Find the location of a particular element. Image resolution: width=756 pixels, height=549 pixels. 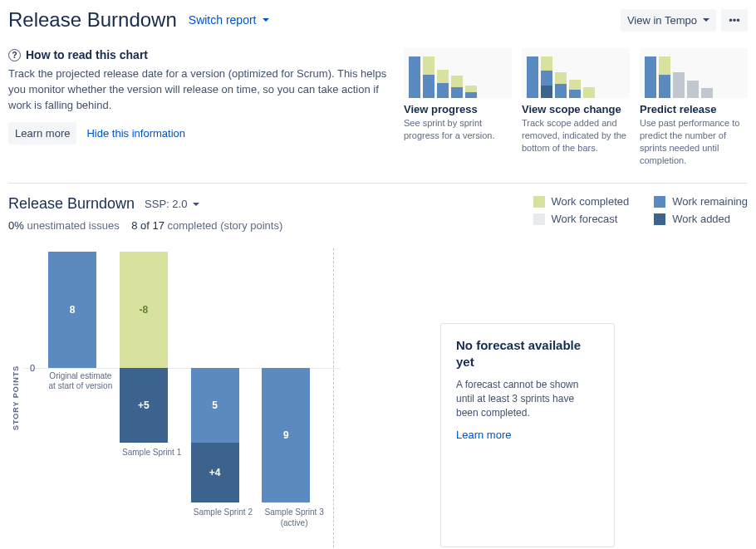

section-divider is located at coordinates (378, 183).